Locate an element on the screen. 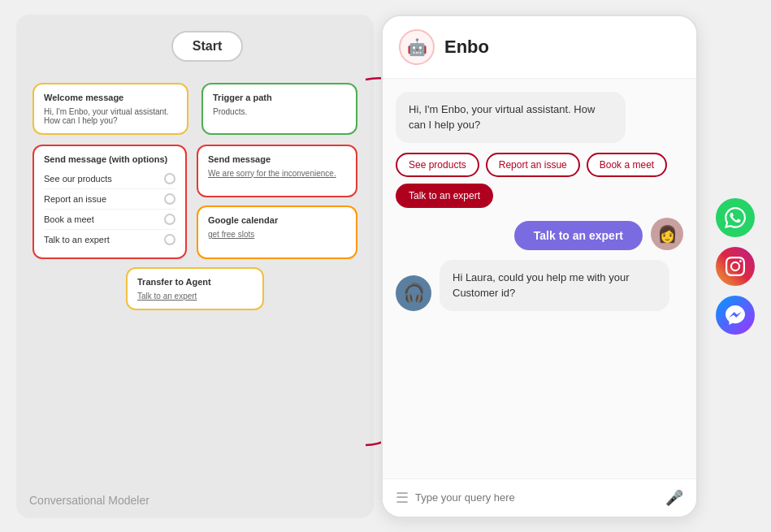 This screenshot has height=532, width=771. chat-name: Enbo is located at coordinates (466, 47).